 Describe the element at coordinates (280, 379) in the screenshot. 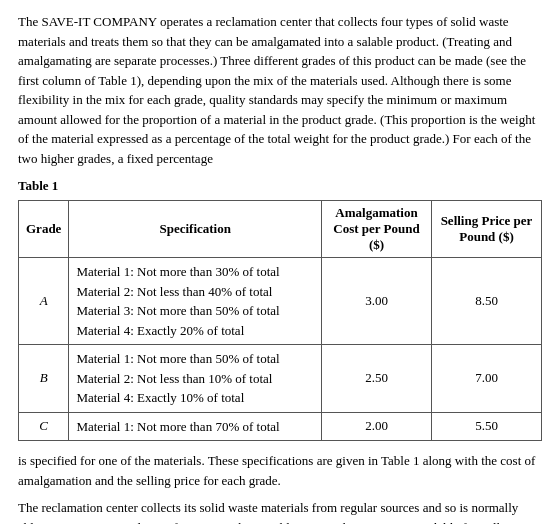

I see `table-row: B Material 1: Not more than 50% of total…` at that location.